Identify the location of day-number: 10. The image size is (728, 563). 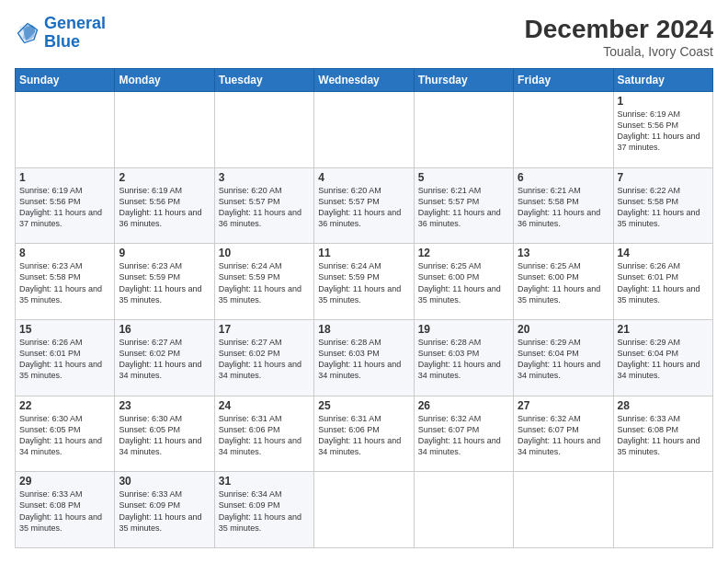
(265, 253).